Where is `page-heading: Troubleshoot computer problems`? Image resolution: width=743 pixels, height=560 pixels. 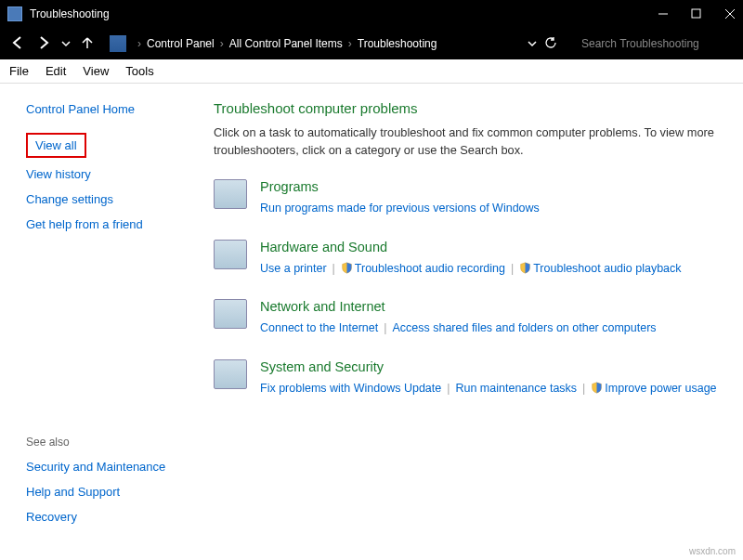
page-heading: Troubleshoot computer problems is located at coordinates (474, 108).